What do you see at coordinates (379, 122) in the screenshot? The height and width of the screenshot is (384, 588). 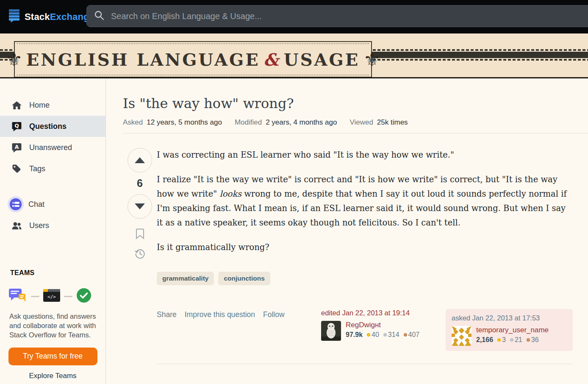 I see `meta-viewed: Viewed25k times` at bounding box center [379, 122].